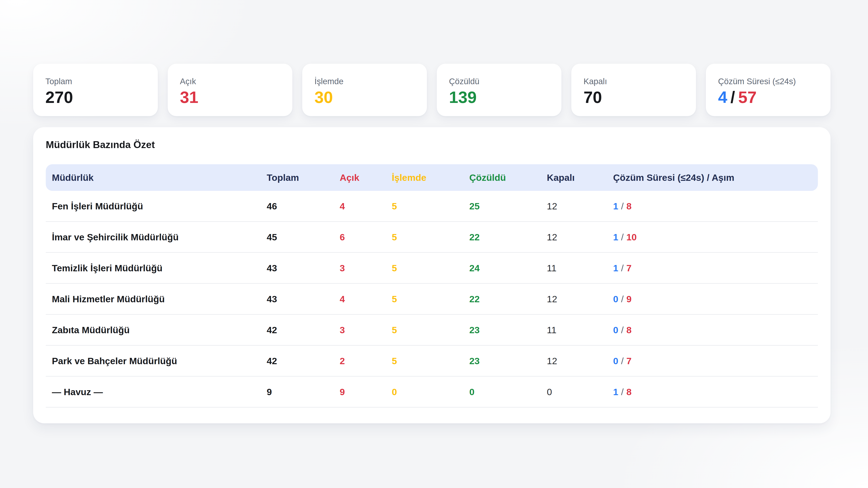 This screenshot has width=868, height=488. What do you see at coordinates (716, 299) in the screenshot?
I see `row-resolution-time: 0/9` at bounding box center [716, 299].